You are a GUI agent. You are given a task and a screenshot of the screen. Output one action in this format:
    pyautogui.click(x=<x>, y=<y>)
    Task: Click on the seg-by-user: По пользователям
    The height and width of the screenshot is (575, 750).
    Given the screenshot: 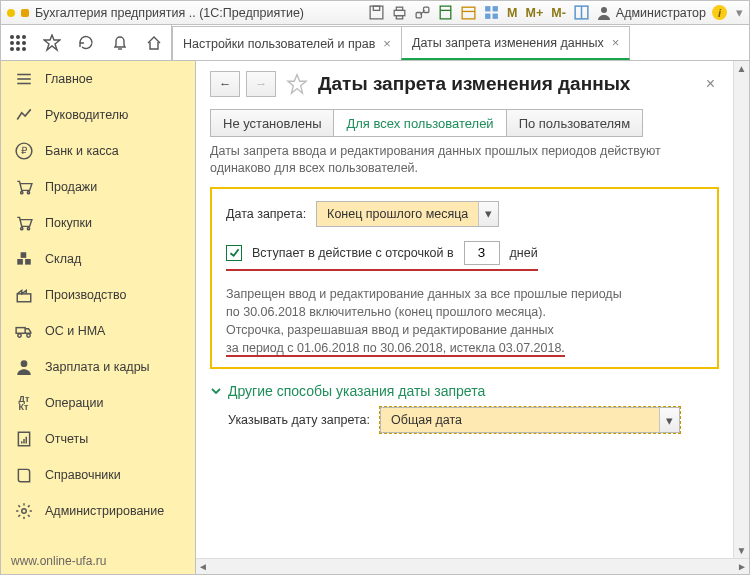 What is the action you would take?
    pyautogui.click(x=575, y=123)
    